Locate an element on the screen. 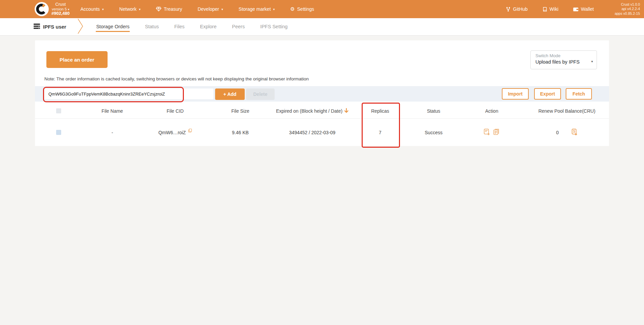  export-button: Export is located at coordinates (548, 94).